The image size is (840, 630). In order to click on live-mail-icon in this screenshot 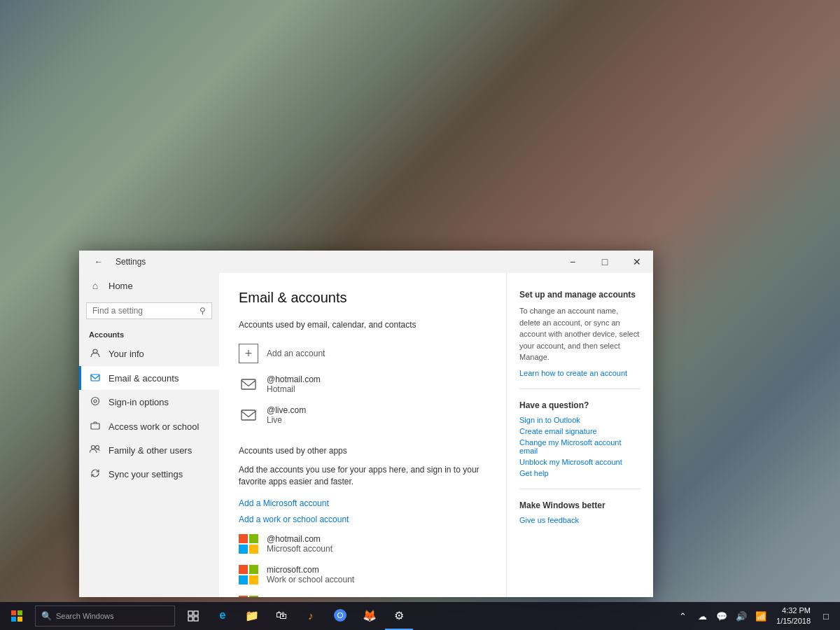, I will do `click(248, 415)`.